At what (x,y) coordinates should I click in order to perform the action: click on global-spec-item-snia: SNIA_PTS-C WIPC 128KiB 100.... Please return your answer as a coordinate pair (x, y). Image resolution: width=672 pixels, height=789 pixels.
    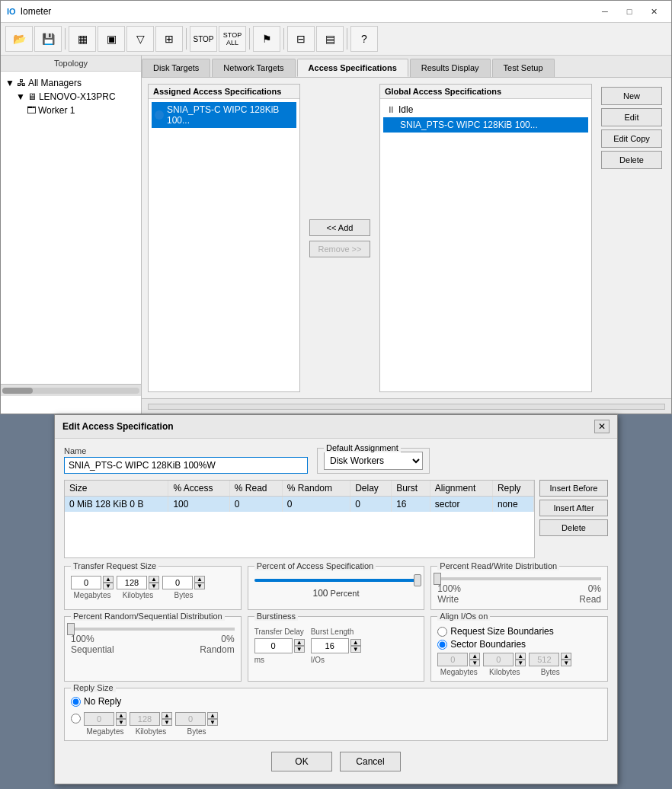
    Looking at the image, I should click on (486, 125).